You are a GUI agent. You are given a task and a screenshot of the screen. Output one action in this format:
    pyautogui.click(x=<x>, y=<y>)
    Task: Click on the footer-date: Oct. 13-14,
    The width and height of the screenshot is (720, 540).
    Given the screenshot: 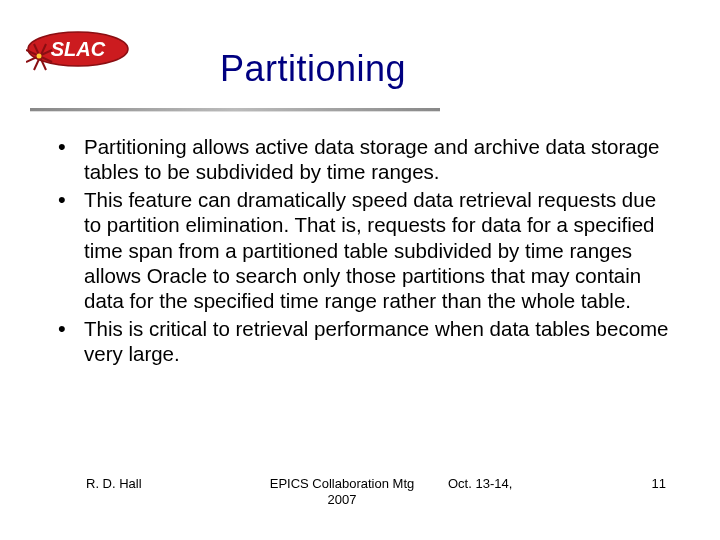 What is the action you would take?
    pyautogui.click(x=480, y=484)
    